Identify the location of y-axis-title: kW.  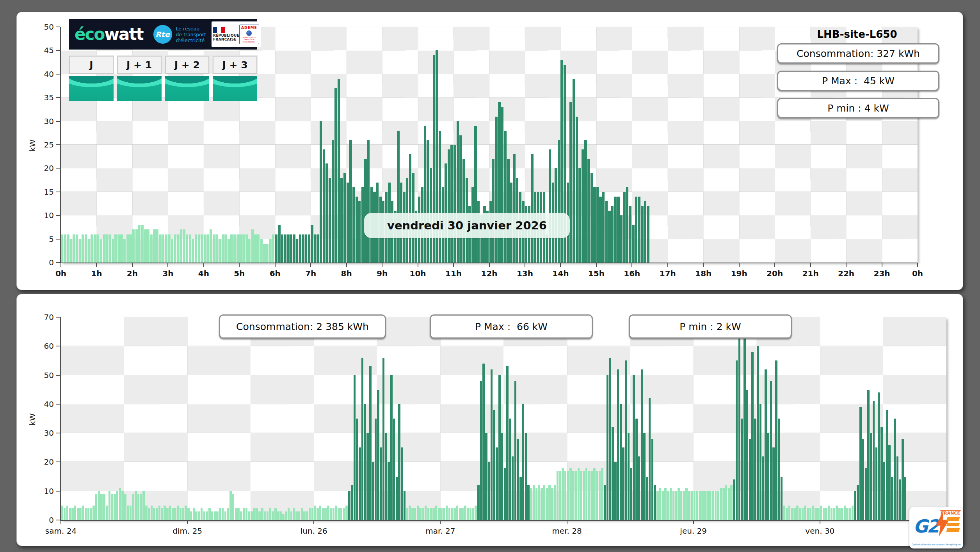
(32, 145).